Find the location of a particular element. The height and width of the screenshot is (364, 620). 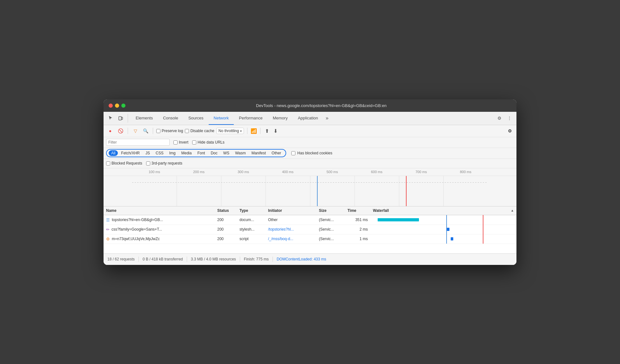

tab-application: Application is located at coordinates (308, 118).